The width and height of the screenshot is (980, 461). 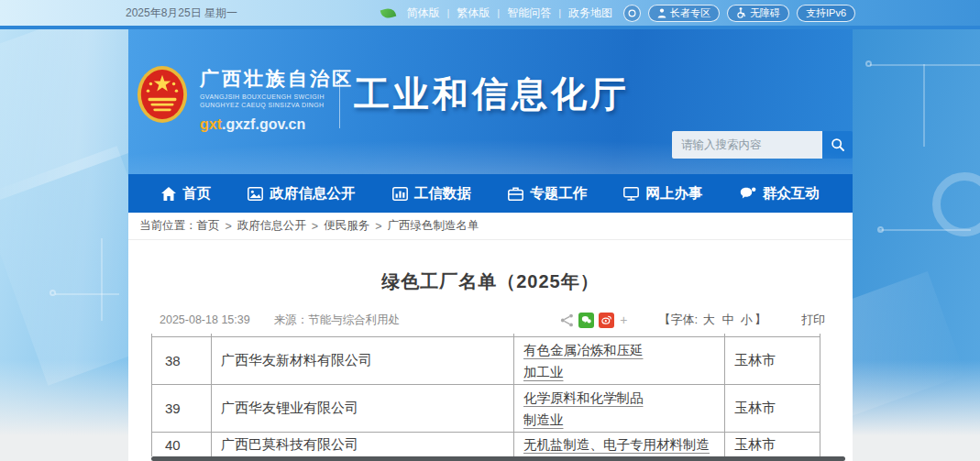 I want to click on accessibility-label: 无障碍, so click(x=765, y=13).